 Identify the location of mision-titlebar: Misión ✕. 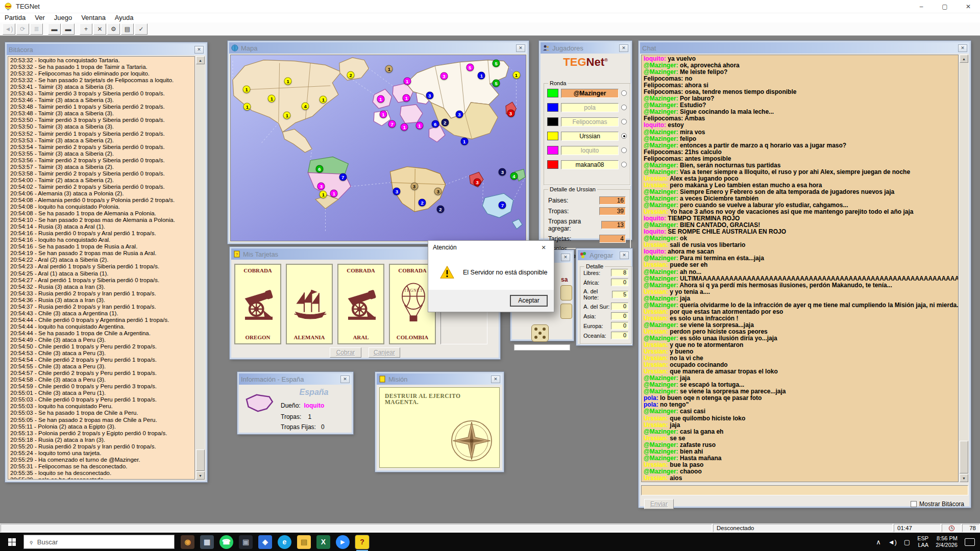
(439, 379).